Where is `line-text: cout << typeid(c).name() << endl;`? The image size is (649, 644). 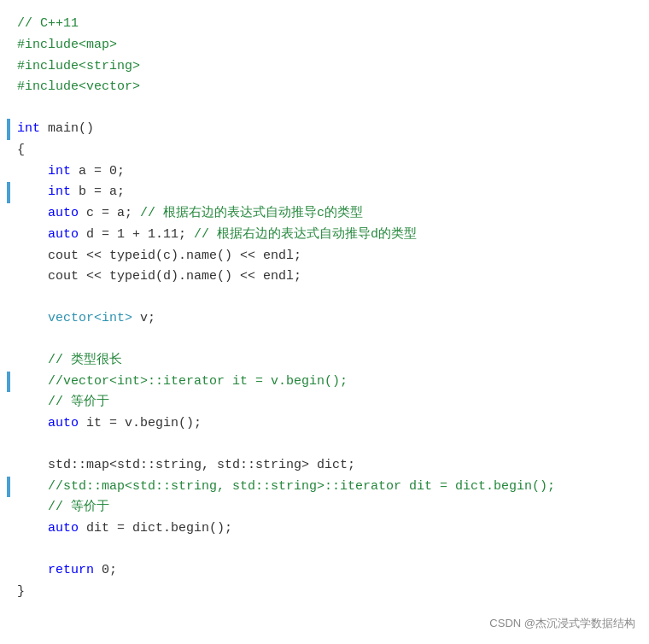 line-text: cout << typeid(c).name() << endl; is located at coordinates (159, 256).